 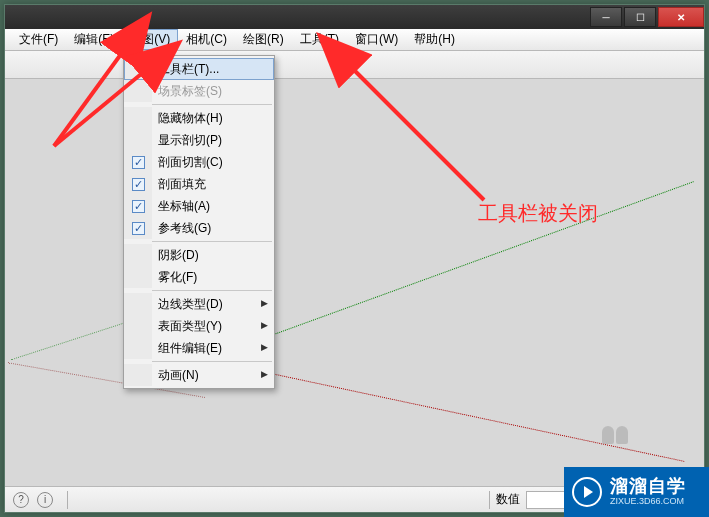 I want to click on menu-file: 文件(F), so click(x=38, y=40).